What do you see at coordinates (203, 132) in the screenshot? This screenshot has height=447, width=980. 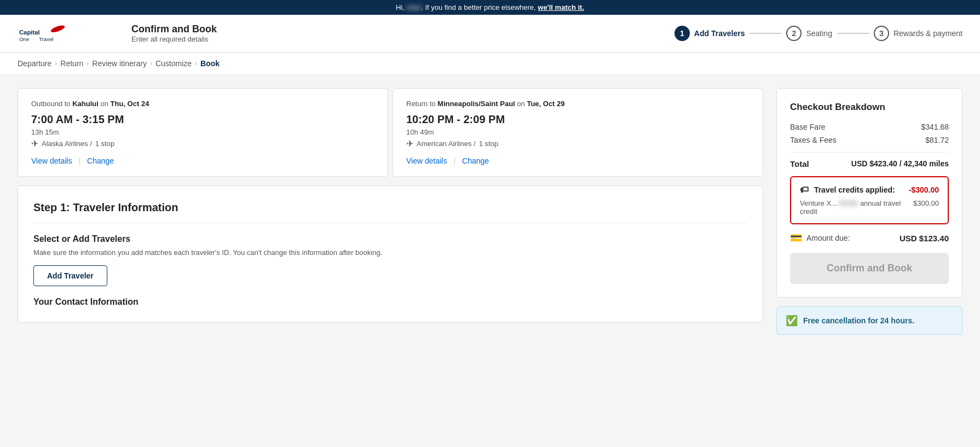 I see `outbound-meta: 13h 15m` at bounding box center [203, 132].